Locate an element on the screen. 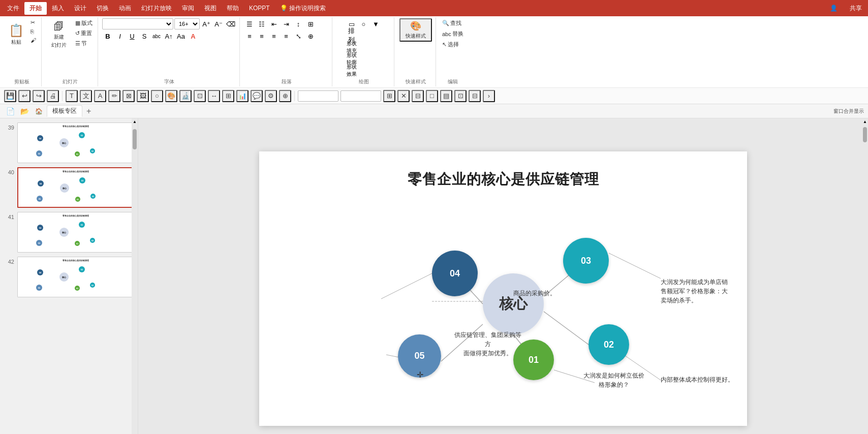  copy-button: ⎘ is located at coordinates (34, 32).